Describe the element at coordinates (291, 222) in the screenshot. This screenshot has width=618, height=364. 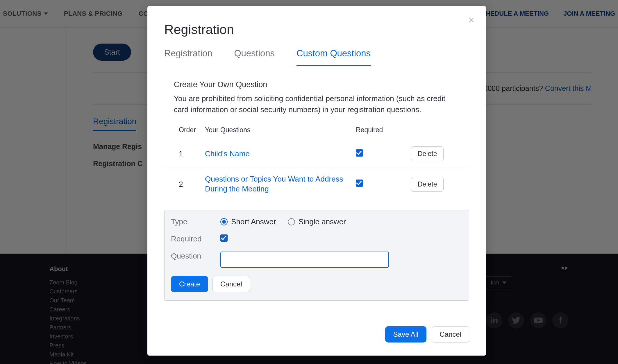
I see `radio-single-answer` at that location.